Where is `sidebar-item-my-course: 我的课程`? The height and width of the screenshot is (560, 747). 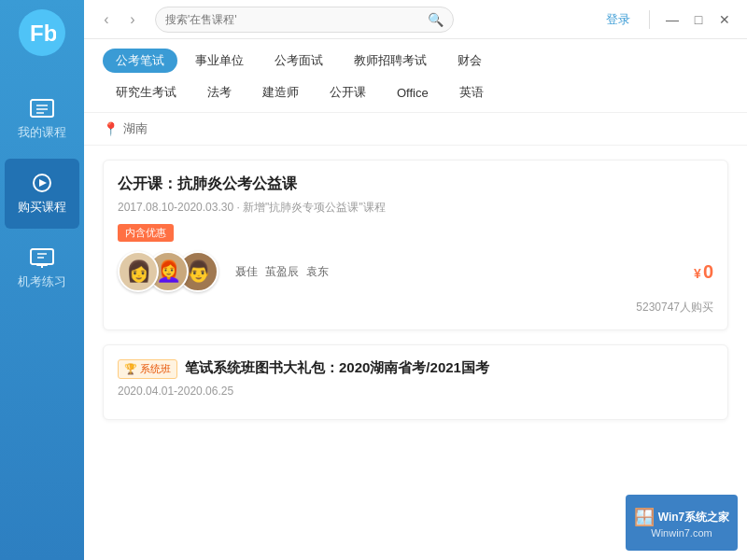 sidebar-item-my-course: 我的课程 is located at coordinates (42, 119).